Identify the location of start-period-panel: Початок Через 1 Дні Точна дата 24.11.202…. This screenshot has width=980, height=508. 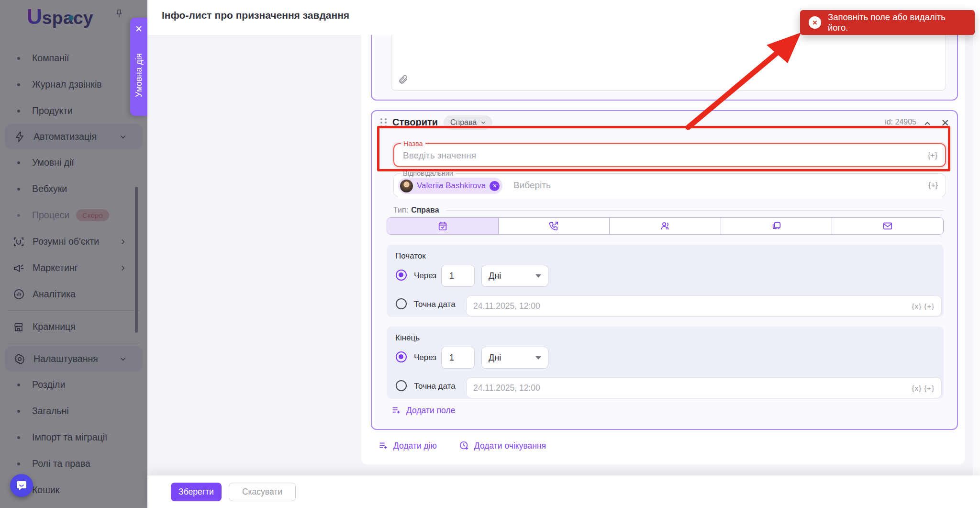
(665, 281).